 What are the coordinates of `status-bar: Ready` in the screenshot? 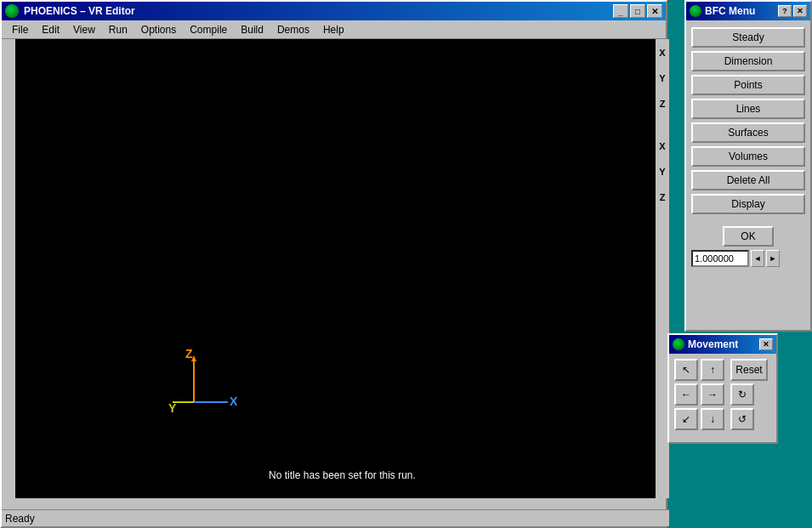 It's located at (335, 518).